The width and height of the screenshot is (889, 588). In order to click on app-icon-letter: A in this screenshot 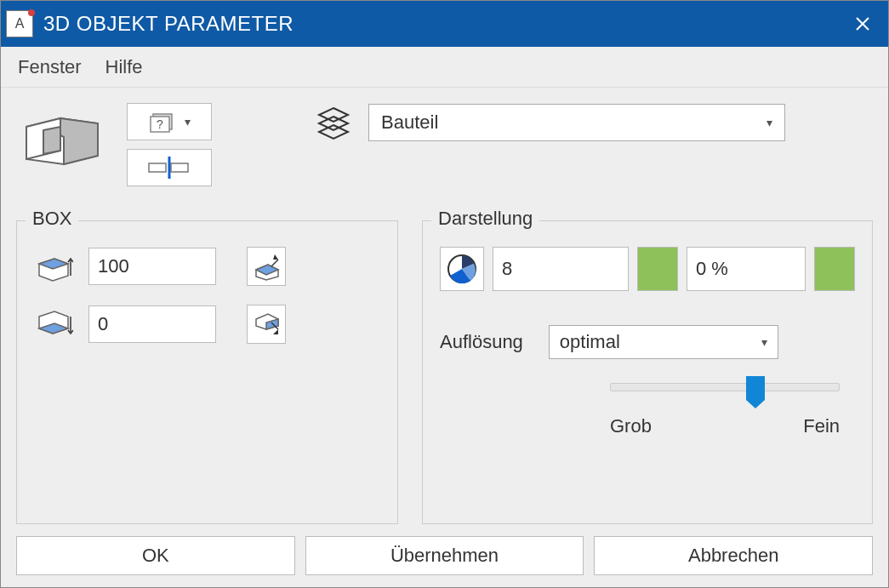, I will do `click(20, 24)`.